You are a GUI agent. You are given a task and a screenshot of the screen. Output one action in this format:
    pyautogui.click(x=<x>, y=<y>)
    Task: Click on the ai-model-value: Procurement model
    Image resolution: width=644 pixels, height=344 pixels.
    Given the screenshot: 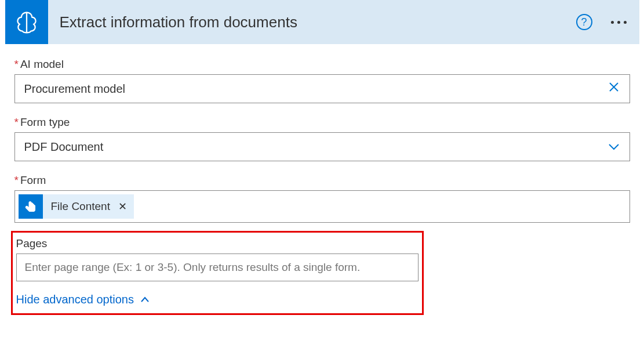 What is the action you would take?
    pyautogui.click(x=75, y=89)
    